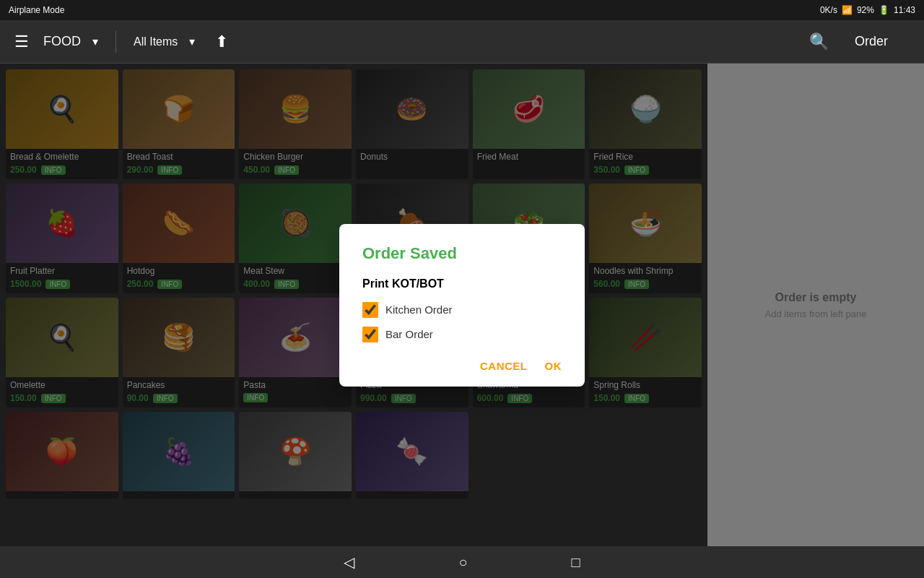 The height and width of the screenshot is (578, 924). I want to click on food-dropdown-arrow: ▾, so click(95, 42).